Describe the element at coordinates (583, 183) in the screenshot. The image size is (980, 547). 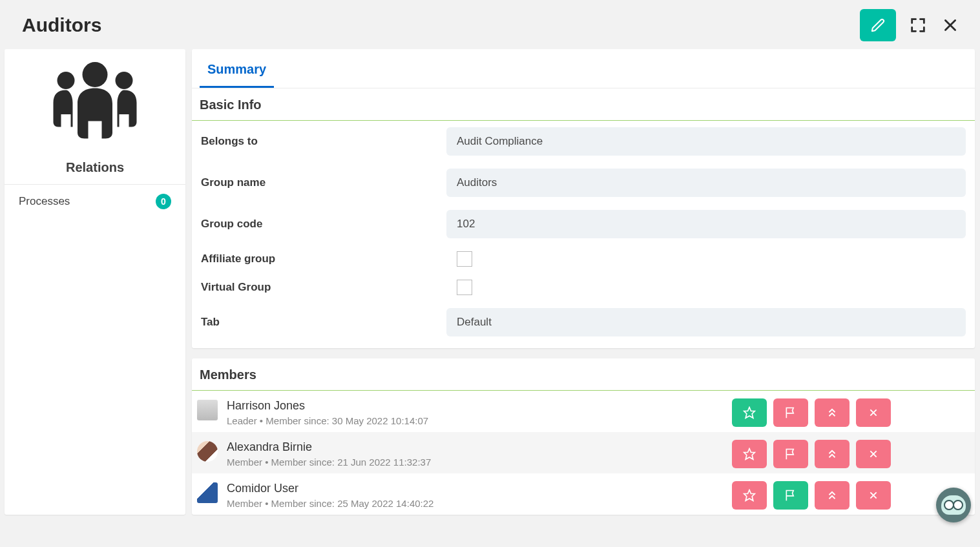
I see `row-group-name: Group name Auditors` at that location.